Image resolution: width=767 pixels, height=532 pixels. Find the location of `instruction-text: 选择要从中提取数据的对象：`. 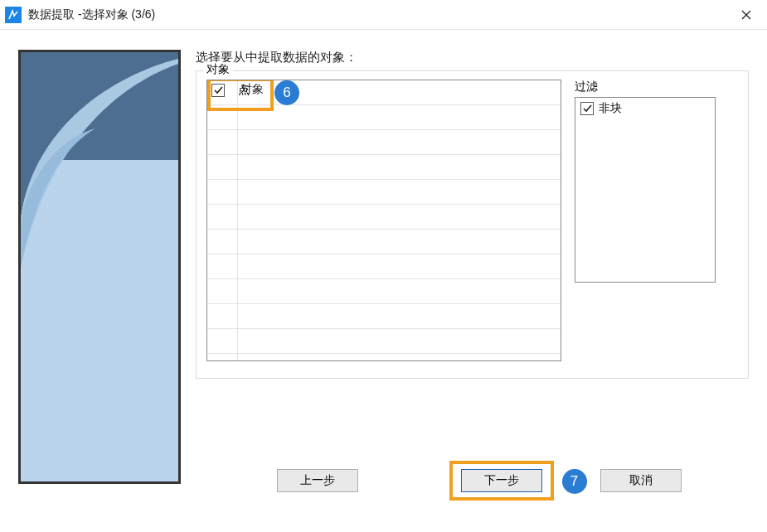

instruction-text: 选择要从中提取数据的对象： is located at coordinates (473, 58).